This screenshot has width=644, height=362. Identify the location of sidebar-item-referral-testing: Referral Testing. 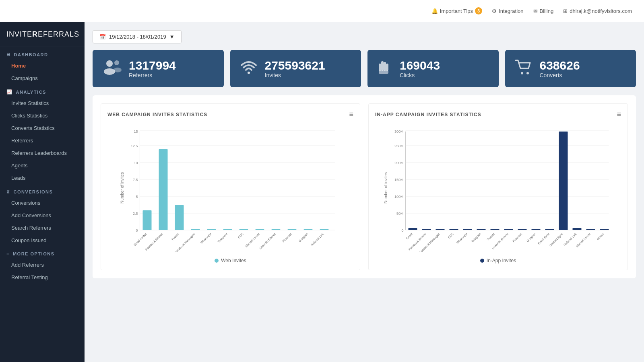
(42, 278).